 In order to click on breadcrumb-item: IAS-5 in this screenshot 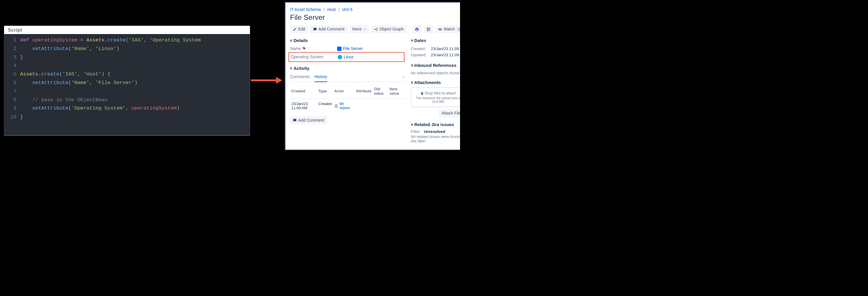, I will do `click(347, 9)`.